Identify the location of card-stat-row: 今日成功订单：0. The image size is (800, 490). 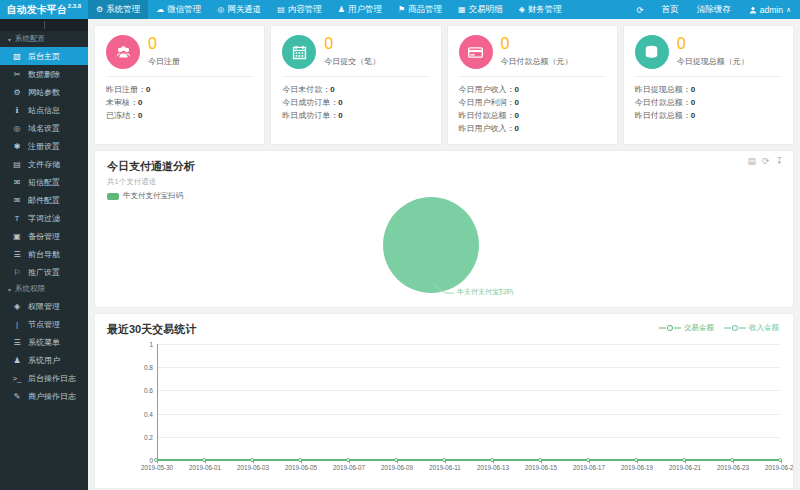
(356, 102).